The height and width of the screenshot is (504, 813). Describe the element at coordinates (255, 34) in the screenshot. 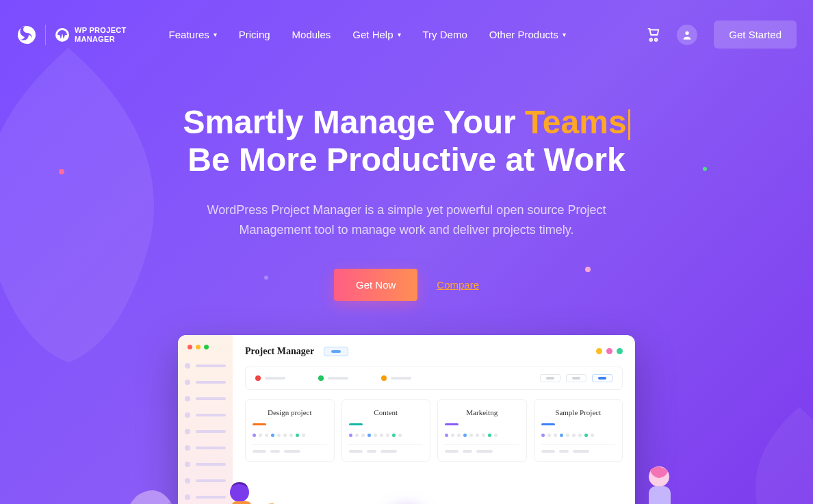

I see `nav-pricing: Pricing` at that location.